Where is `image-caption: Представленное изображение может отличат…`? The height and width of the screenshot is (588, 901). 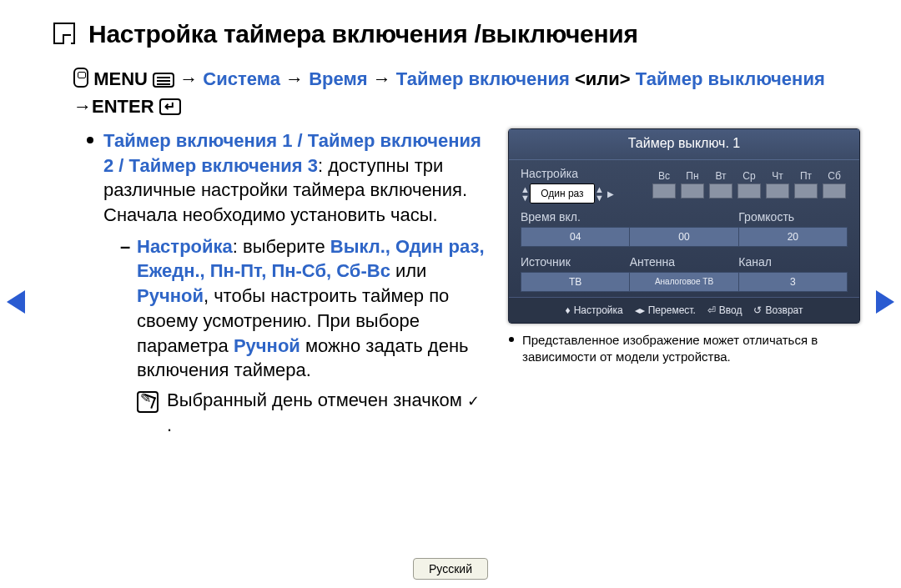
image-caption: Представленное изображение может отличат… is located at coordinates (684, 349).